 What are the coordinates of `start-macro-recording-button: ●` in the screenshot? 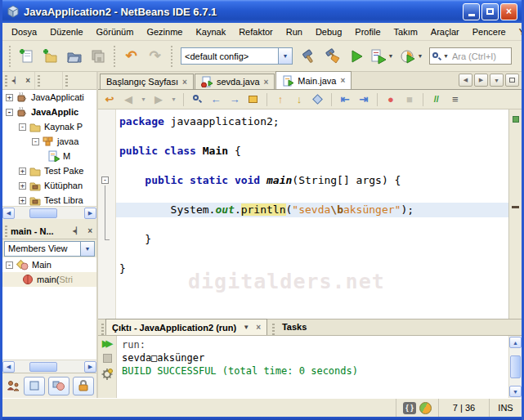 It's located at (391, 100).